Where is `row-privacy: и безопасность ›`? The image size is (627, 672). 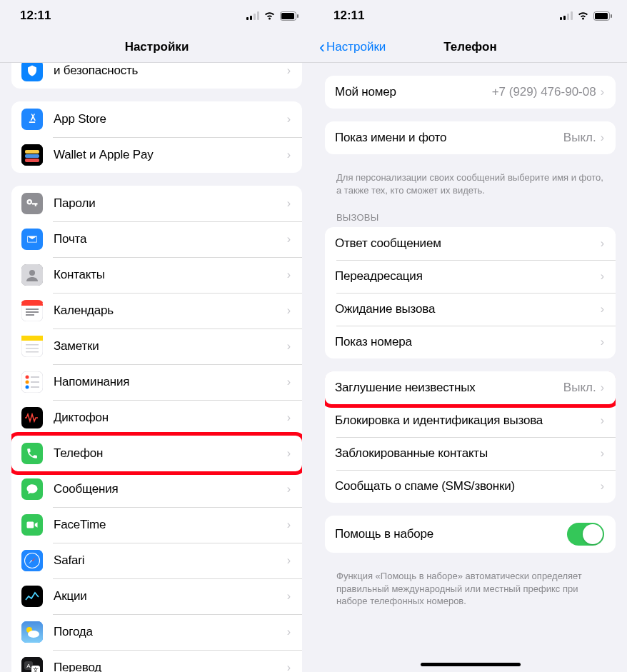 row-privacy: и безопасность › is located at coordinates (157, 76).